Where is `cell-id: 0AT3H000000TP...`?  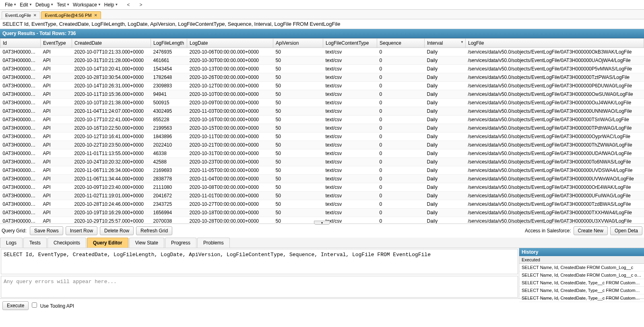
cell-id: 0AT3H000000TP... is located at coordinates (21, 128).